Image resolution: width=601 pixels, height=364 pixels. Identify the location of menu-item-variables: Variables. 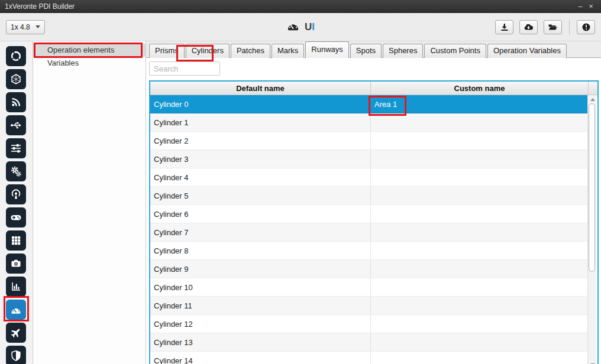
(89, 63).